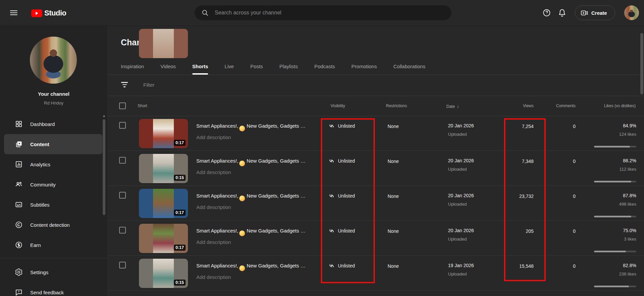 This screenshot has width=644, height=296. I want to click on likes-ratio-bar, so click(615, 146).